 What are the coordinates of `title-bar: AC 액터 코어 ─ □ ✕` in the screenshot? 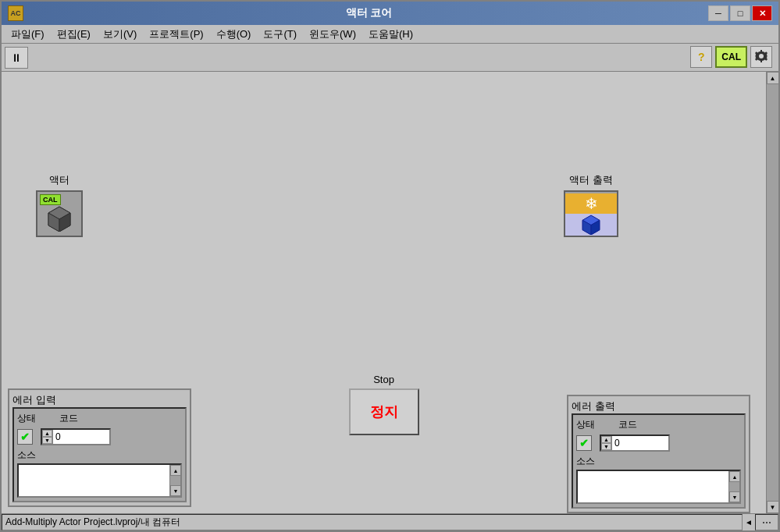 It's located at (390, 13).